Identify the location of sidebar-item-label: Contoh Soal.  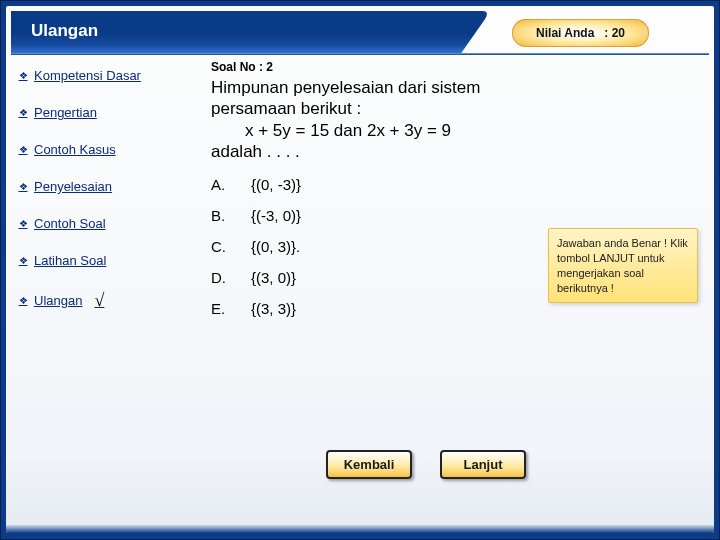
(70, 224).